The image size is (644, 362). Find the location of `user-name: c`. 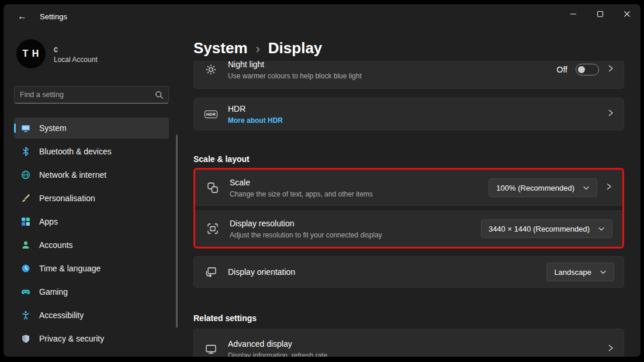

user-name: c is located at coordinates (76, 49).